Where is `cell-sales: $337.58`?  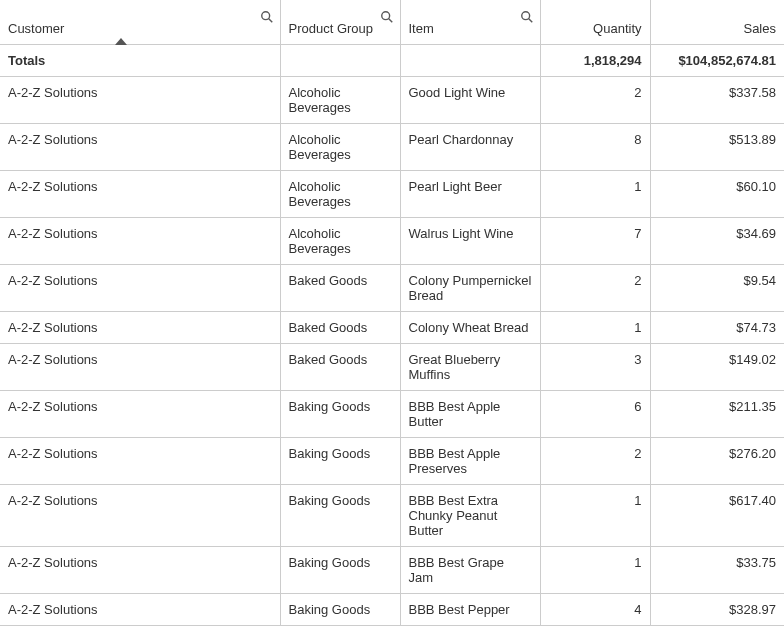
cell-sales: $337.58 is located at coordinates (717, 100).